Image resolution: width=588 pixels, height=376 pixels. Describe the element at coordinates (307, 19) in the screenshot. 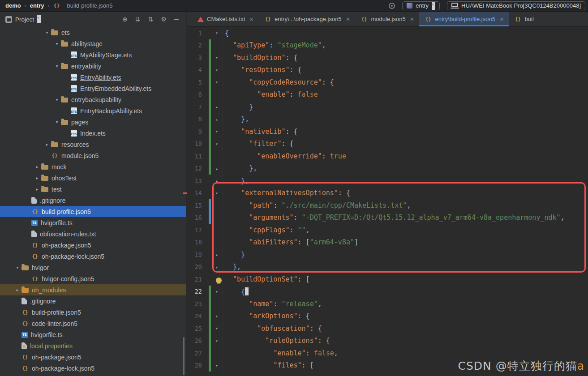

I see `editor-tab: {}entry\...\oh-package.json5×` at that location.